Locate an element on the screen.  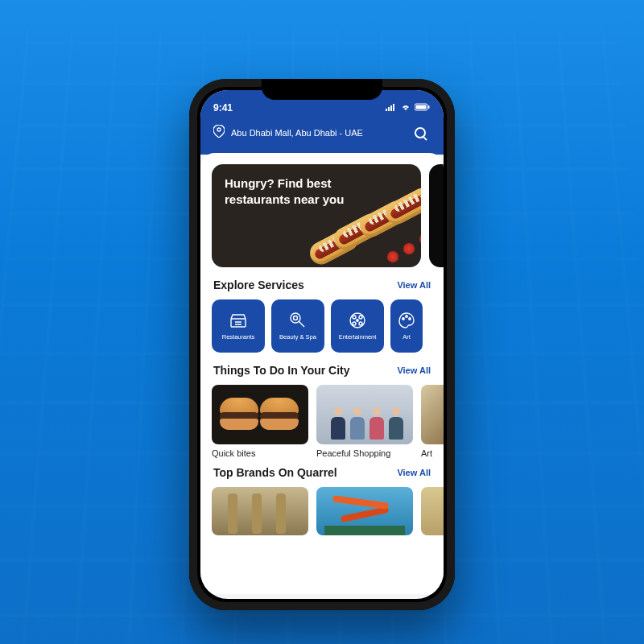
hero-card-food: Hungry? Find best restaurants near you is located at coordinates (316, 216).